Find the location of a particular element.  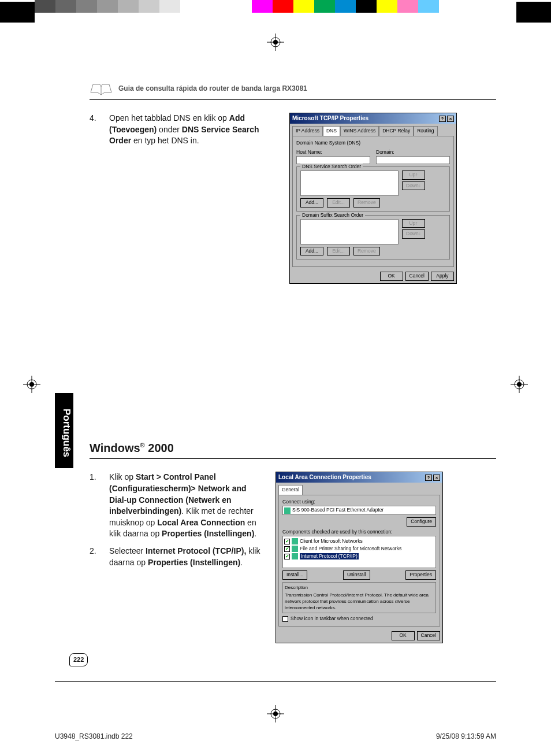

tab-dhcp-relay: DHCP Relay is located at coordinates (396, 131).